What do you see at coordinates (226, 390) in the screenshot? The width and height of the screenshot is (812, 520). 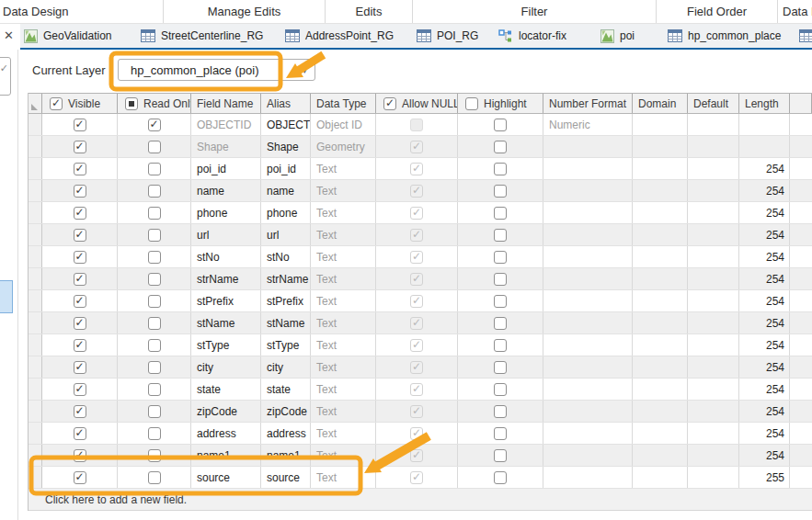 I see `field-name-cell: state` at bounding box center [226, 390].